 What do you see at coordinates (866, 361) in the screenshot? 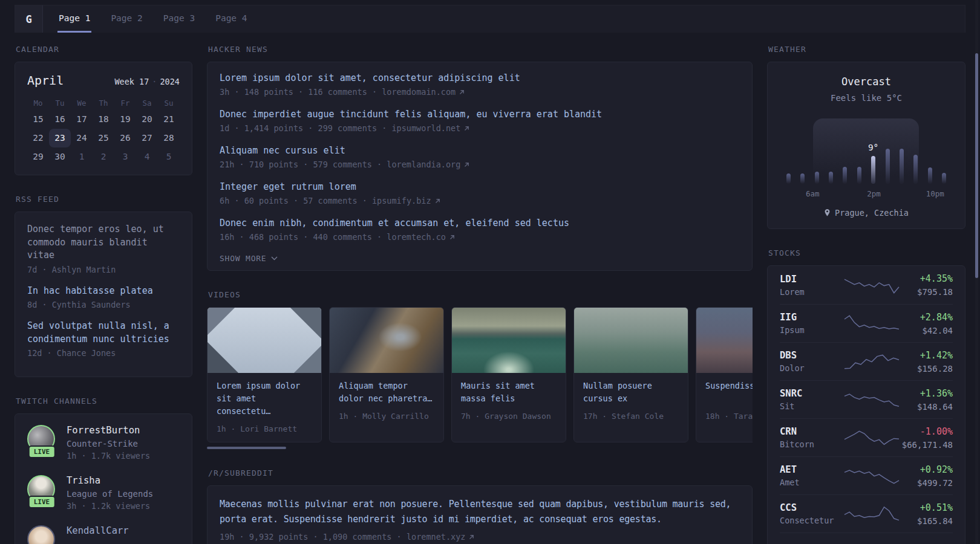
I see `stock-row: DBS Dolor +1.42% $156.28` at bounding box center [866, 361].